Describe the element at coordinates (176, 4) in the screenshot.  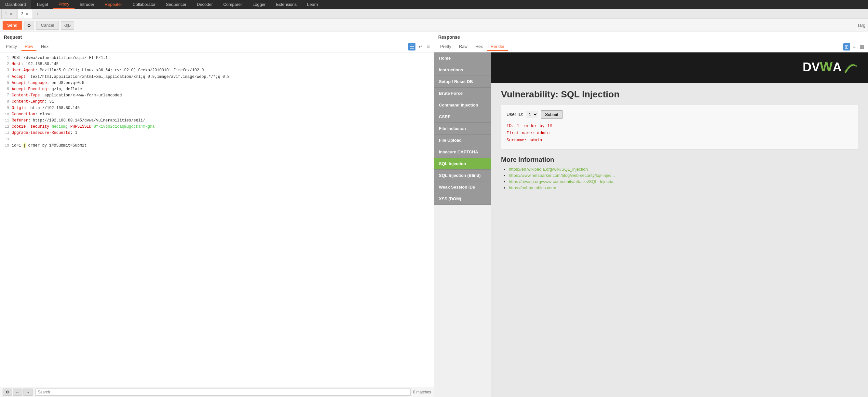
I see `nav-sequencer: Sequencer` at that location.